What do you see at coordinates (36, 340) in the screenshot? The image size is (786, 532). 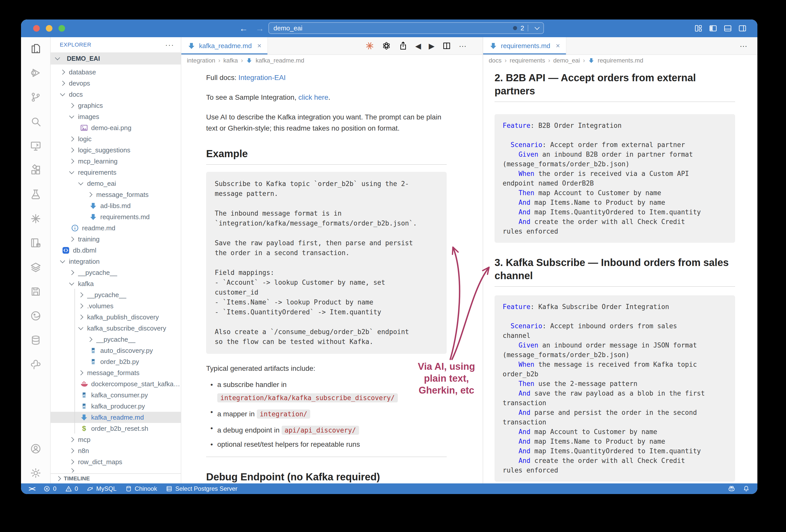 I see `database-icon` at bounding box center [36, 340].